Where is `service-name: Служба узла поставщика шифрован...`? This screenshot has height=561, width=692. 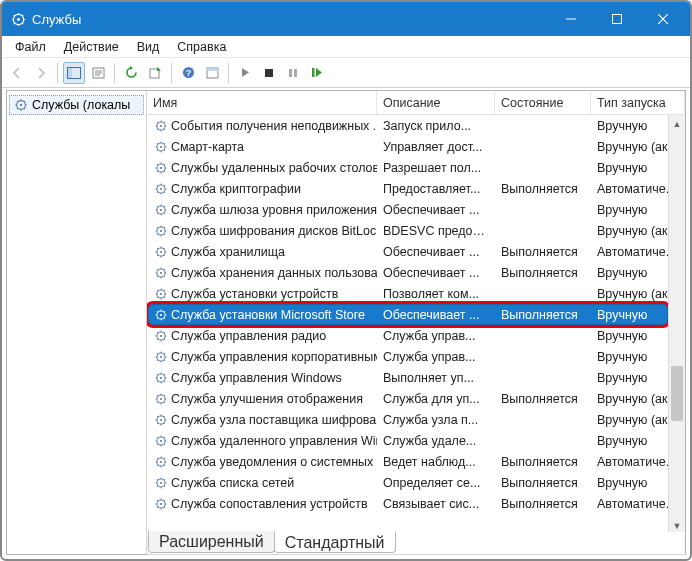 service-name: Служба узла поставщика шифрован... is located at coordinates (274, 420).